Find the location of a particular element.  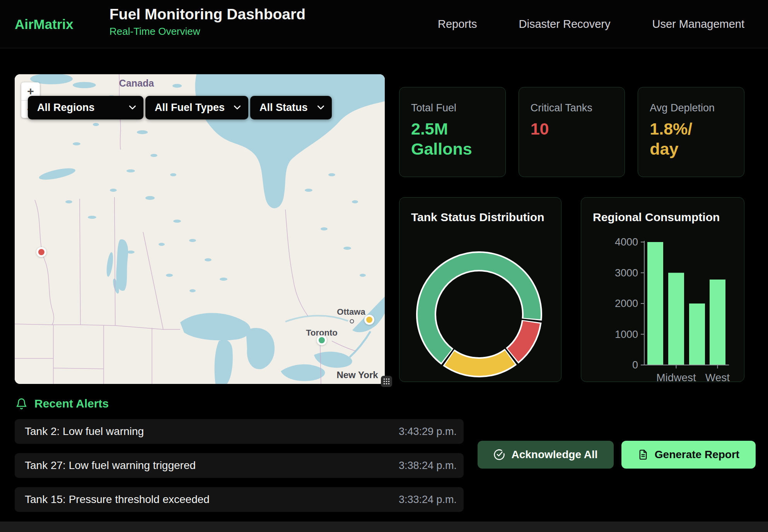

svg-text: Midwest is located at coordinates (676, 377).